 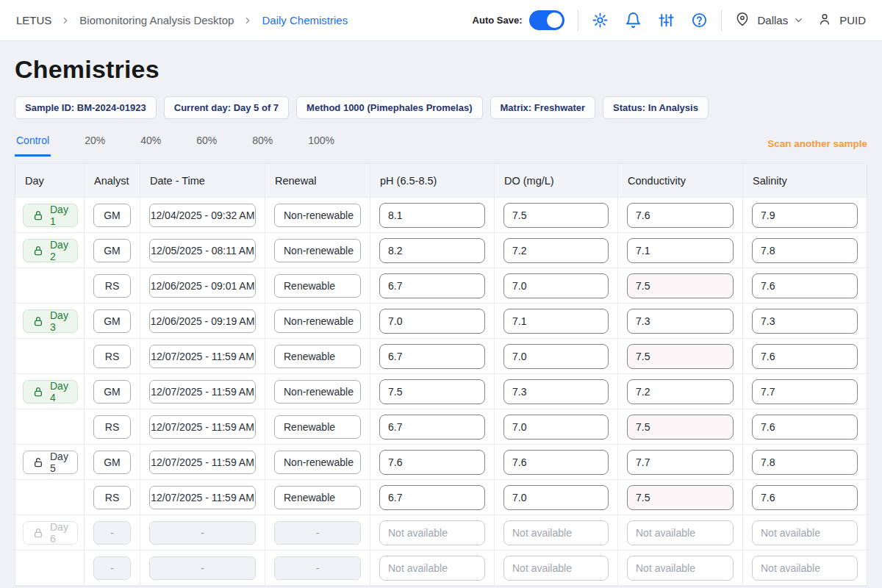 I want to click on tab-60pct: 60%, so click(x=207, y=143).